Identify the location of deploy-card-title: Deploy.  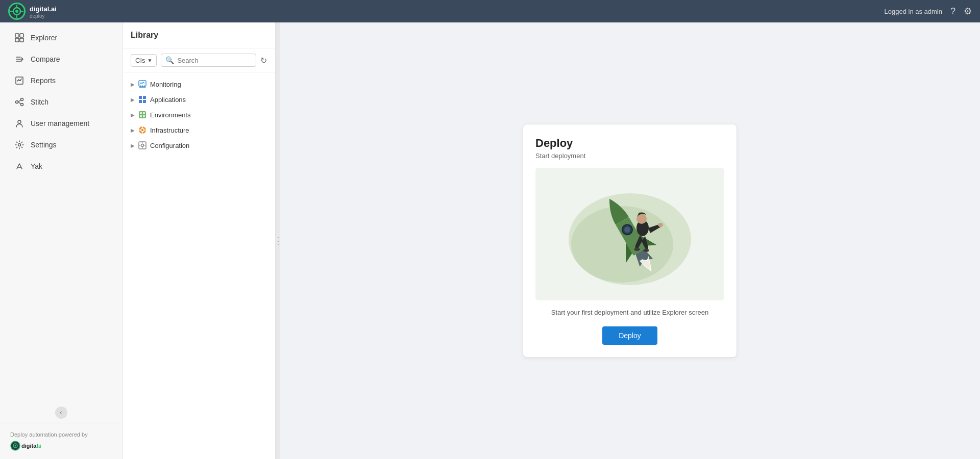
(630, 143).